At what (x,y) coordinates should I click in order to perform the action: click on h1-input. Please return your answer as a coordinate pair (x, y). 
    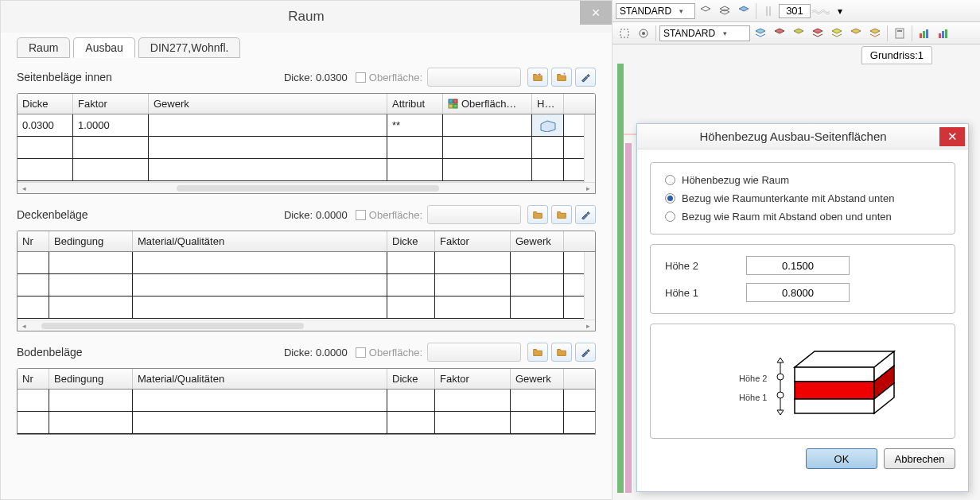
    Looking at the image, I should click on (798, 293).